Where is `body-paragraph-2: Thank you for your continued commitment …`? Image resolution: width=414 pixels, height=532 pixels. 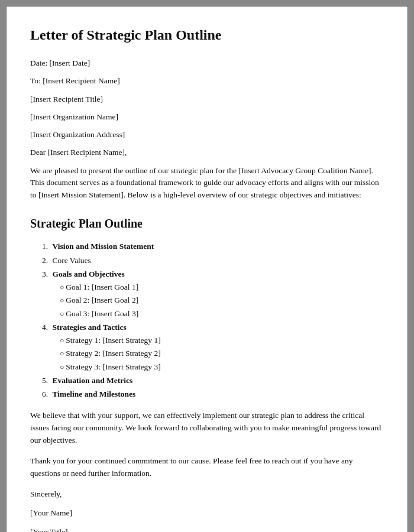 body-paragraph-2: Thank you for your continued commitment … is located at coordinates (207, 468).